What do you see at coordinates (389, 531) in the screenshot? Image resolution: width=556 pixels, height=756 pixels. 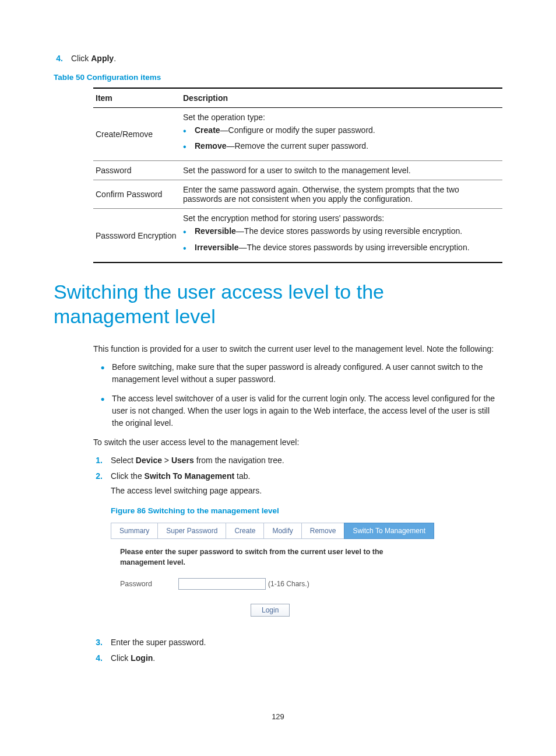 I see `tab-switch-to-management: Switch To Management` at bounding box center [389, 531].